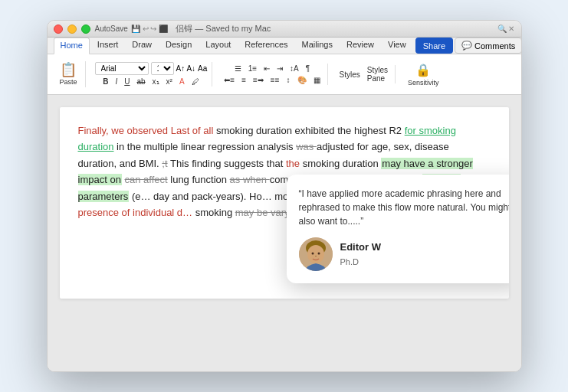 The height and width of the screenshot is (392, 568). Describe the element at coordinates (68, 70) in the screenshot. I see `paste-icon: 📋` at that location.